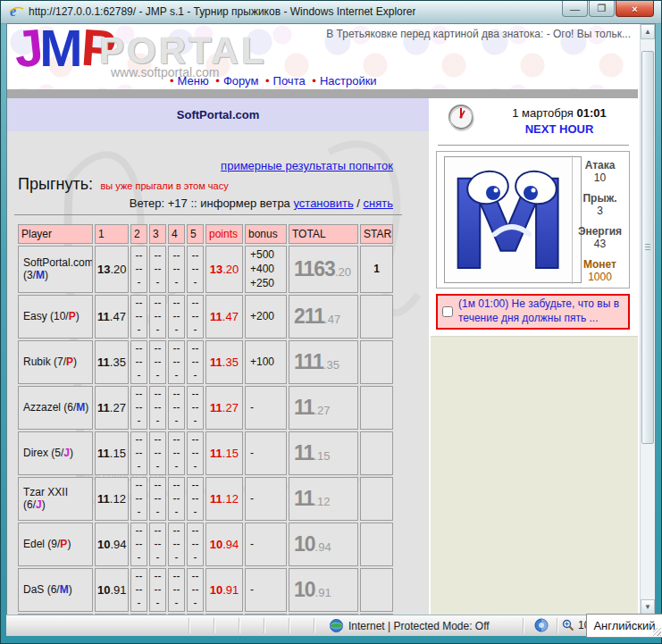 This screenshot has height=644, width=662. Describe the element at coordinates (575, 9) in the screenshot. I see `minimize-button: —` at that location.